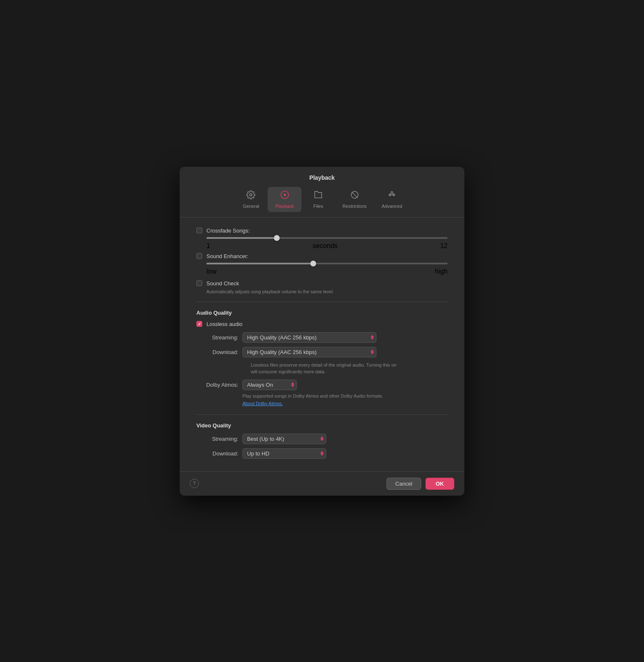  I want to click on sound-enhancer-max-label: high, so click(441, 272).